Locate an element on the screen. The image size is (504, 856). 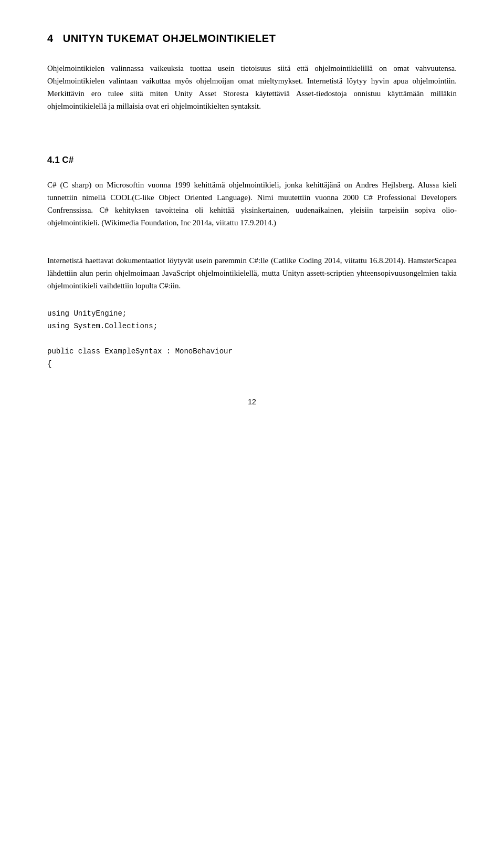
chapter-title: 4 UNITYN TUKEMAT OHJELMOINTIKIELET is located at coordinates (252, 38).